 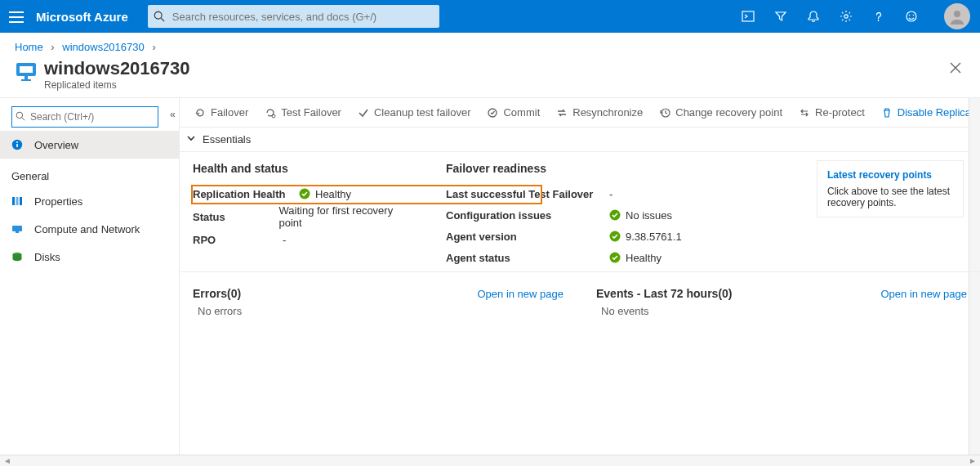 What do you see at coordinates (528, 237) in the screenshot?
I see `field-label: Agent version` at bounding box center [528, 237].